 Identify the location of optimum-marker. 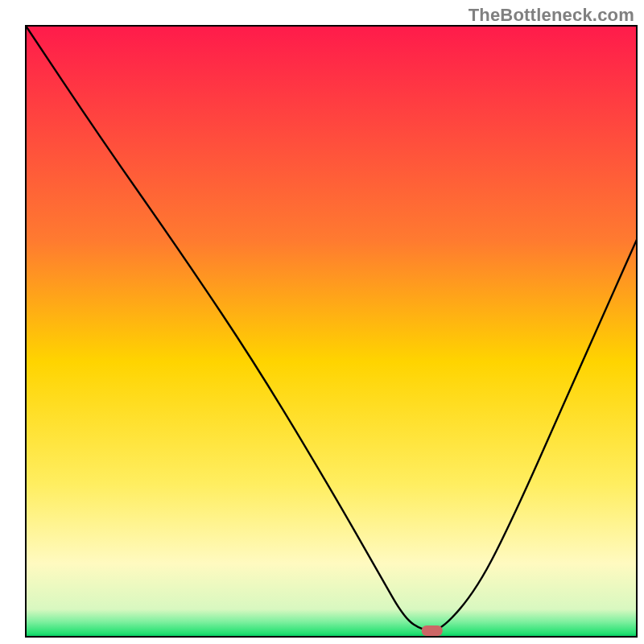
(432, 631).